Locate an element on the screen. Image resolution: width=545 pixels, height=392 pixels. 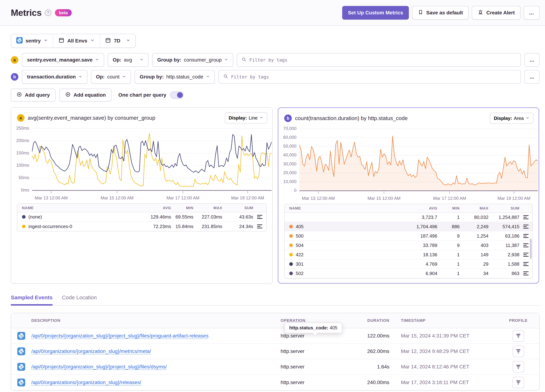
project-name: sentry is located at coordinates (33, 41).